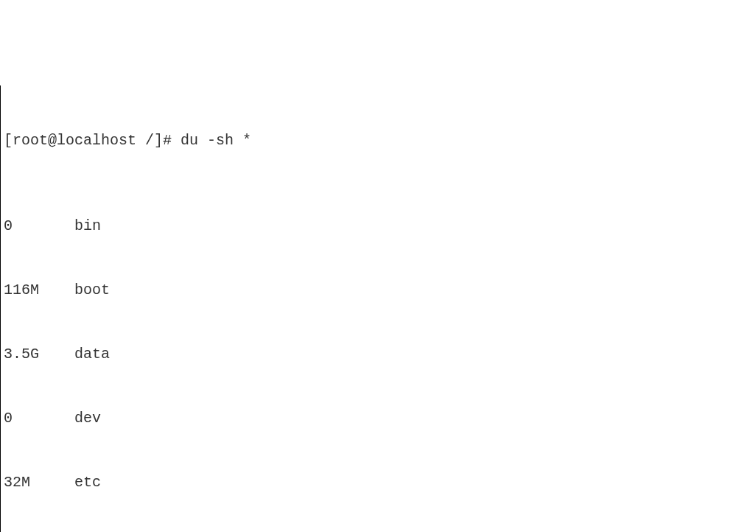 This screenshot has height=532, width=756. What do you see at coordinates (92, 140) in the screenshot?
I see `shell-prompt: [root@localhost /]#` at bounding box center [92, 140].